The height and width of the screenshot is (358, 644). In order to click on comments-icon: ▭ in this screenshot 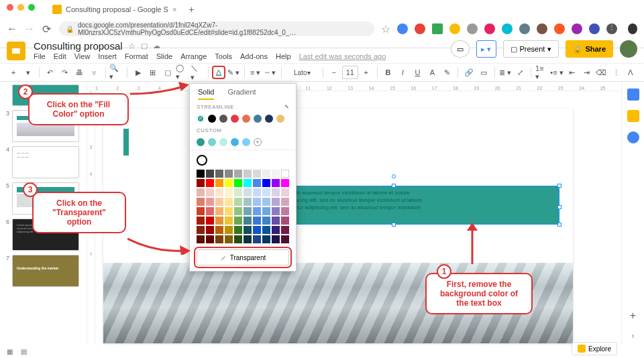, I will do `click(460, 49)`.